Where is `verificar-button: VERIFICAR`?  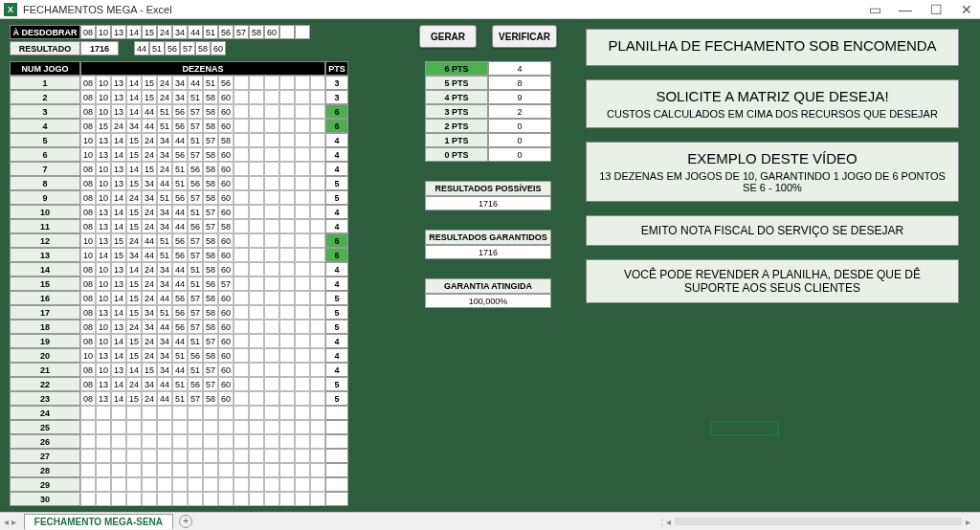 verificar-button: VERIFICAR is located at coordinates (524, 36).